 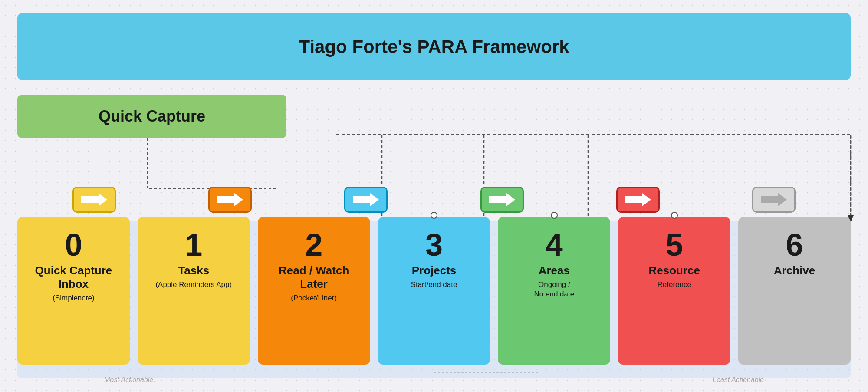 What do you see at coordinates (674, 285) in the screenshot?
I see `card-5-subtitle: Reference` at bounding box center [674, 285].